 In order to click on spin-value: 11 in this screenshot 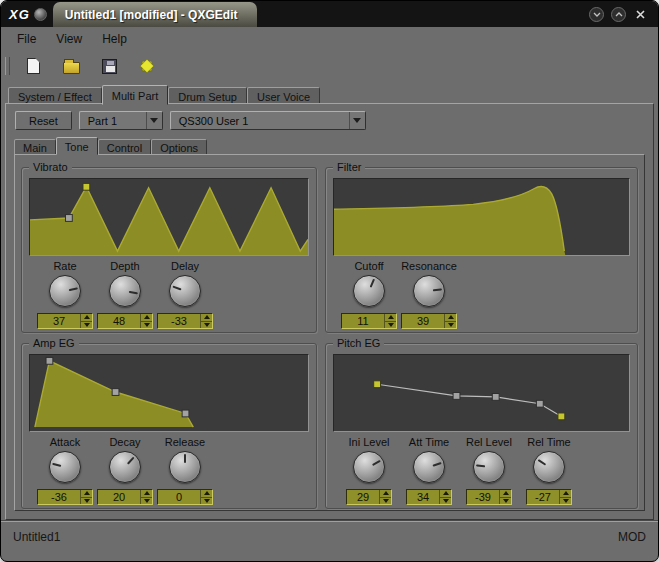, I will do `click(363, 321)`.